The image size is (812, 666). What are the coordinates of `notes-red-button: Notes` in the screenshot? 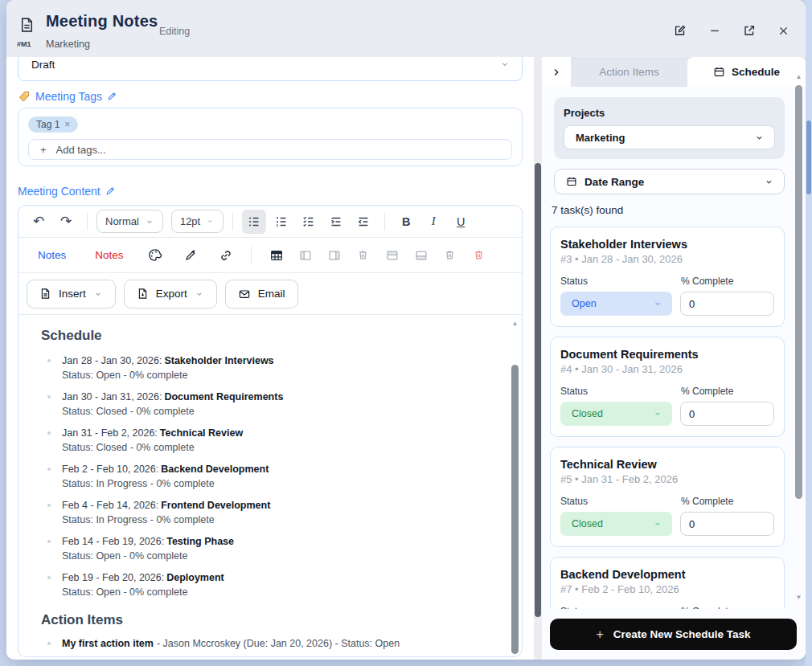 It's located at (109, 255).